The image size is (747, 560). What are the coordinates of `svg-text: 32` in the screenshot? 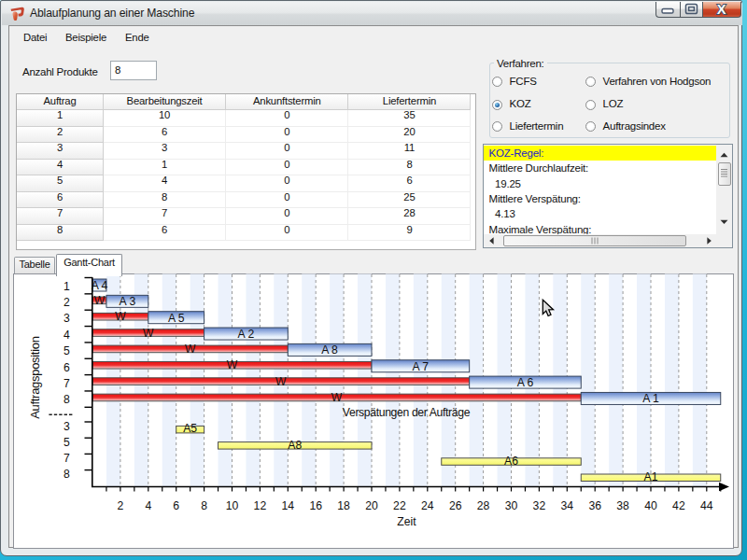 It's located at (540, 506).